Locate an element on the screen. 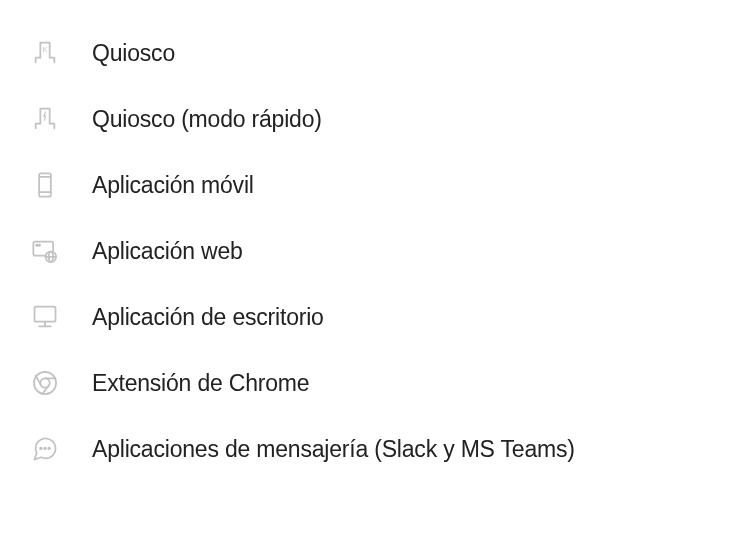 The height and width of the screenshot is (544, 738). menu-item-kiosk-fast: Quiosco (modo rápido) is located at coordinates (369, 119).